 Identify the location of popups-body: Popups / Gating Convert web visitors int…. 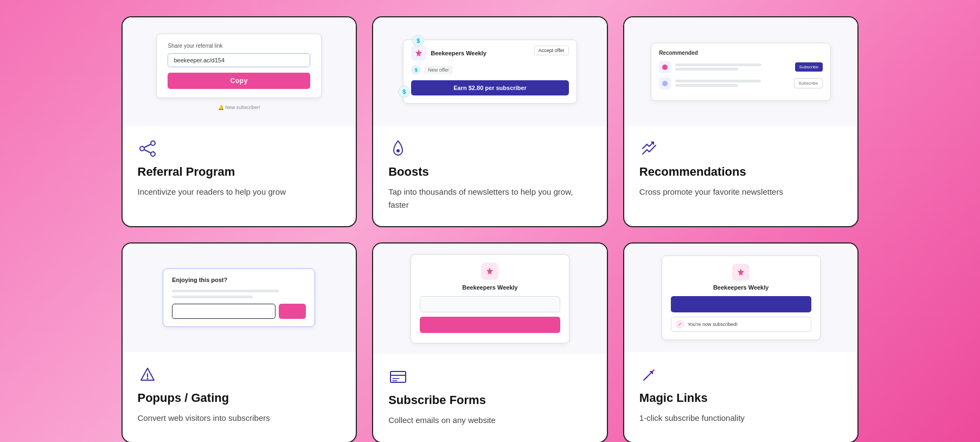
(240, 396).